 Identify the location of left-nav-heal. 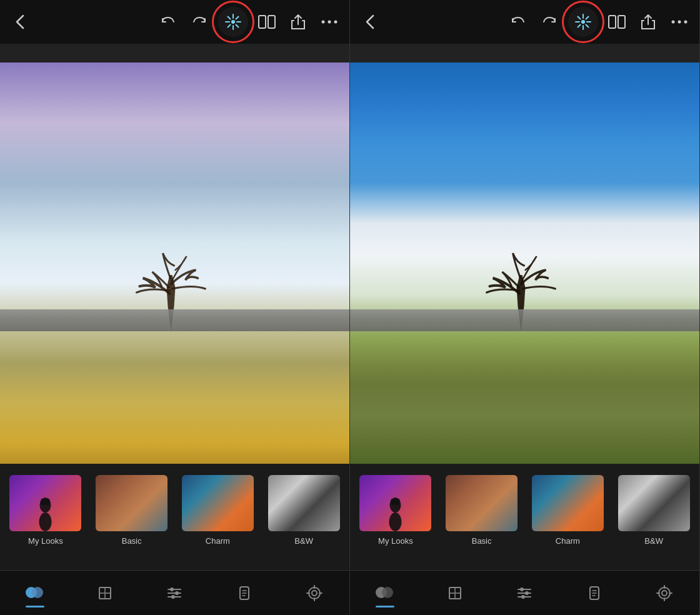
(244, 593).